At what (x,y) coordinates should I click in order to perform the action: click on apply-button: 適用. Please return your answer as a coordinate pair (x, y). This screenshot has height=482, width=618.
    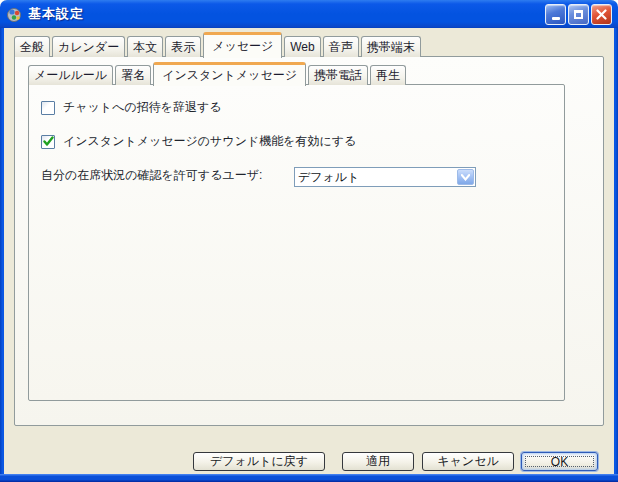
    Looking at the image, I should click on (378, 462).